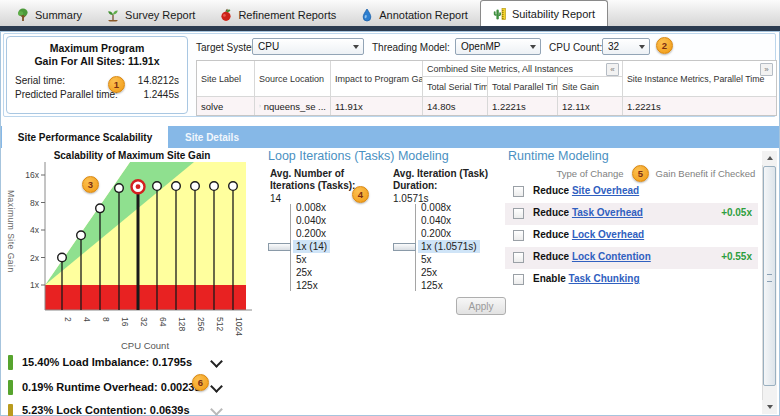 The width and height of the screenshot is (780, 416). I want to click on cpu-count-label: CPU Count:, so click(576, 48).